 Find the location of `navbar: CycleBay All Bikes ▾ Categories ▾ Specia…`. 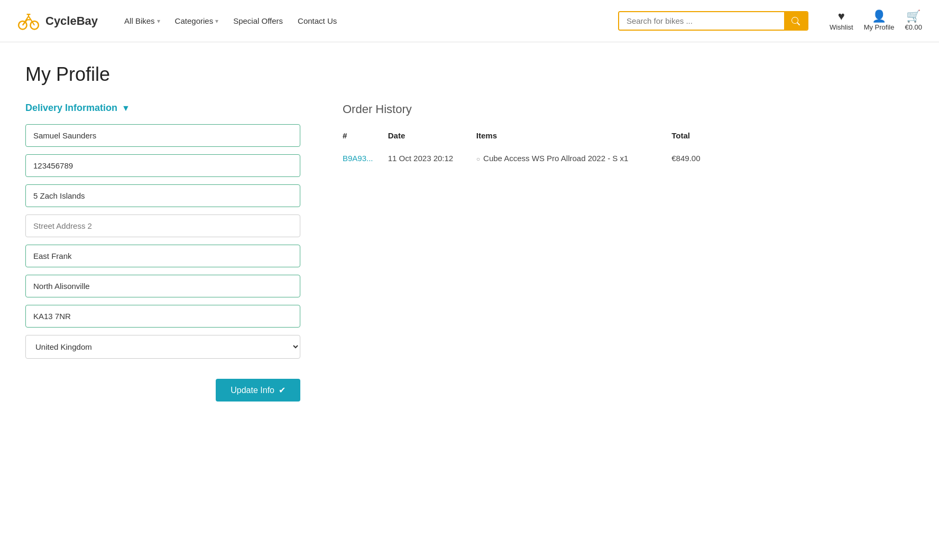

navbar: CycleBay All Bikes ▾ Categories ▾ Specia… is located at coordinates (470, 21).